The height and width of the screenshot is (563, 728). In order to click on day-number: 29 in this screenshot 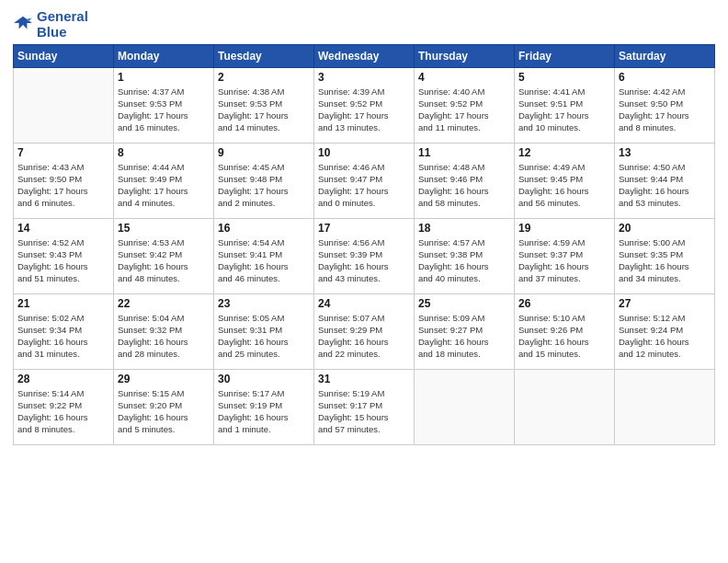, I will do `click(164, 379)`.